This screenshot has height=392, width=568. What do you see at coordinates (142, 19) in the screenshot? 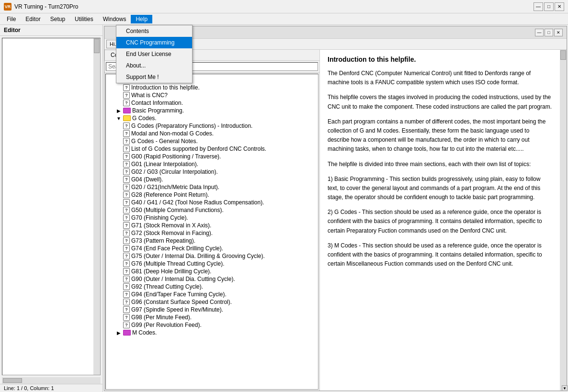
I see `menu-help: Help` at bounding box center [142, 19].